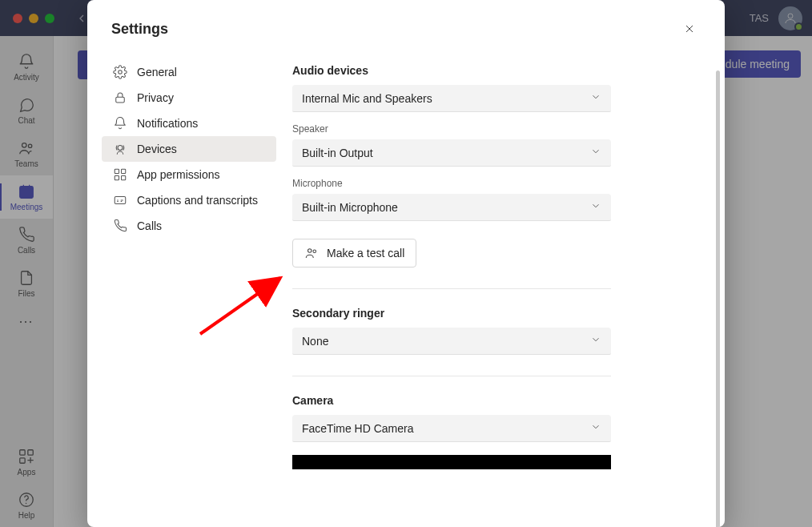  What do you see at coordinates (149, 226) in the screenshot?
I see `sidebar-item-label: Calls` at bounding box center [149, 226].